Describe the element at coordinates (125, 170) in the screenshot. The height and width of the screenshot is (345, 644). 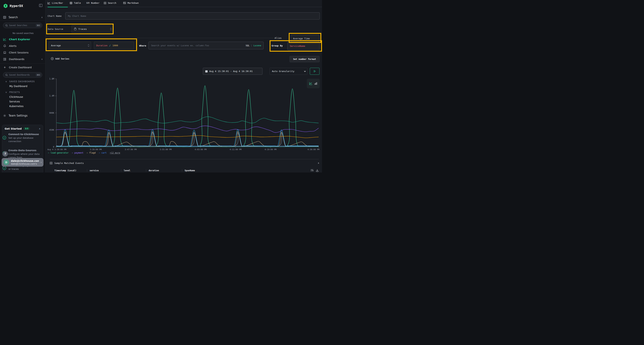
I see `events-table-header: Timestamp (Local)serviceleveldurationSpa…` at that location.